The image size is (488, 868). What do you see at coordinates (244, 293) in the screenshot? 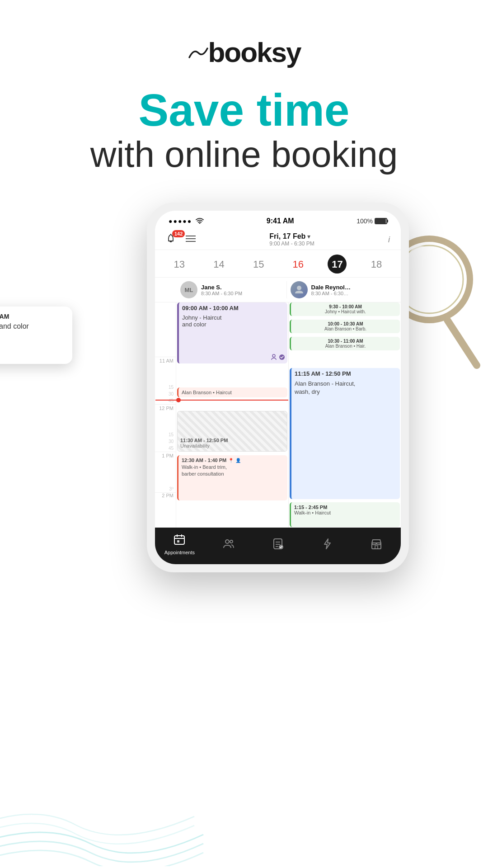
I see `staff-hours-1: 8:30 AM - 6:30 PM` at bounding box center [244, 293].